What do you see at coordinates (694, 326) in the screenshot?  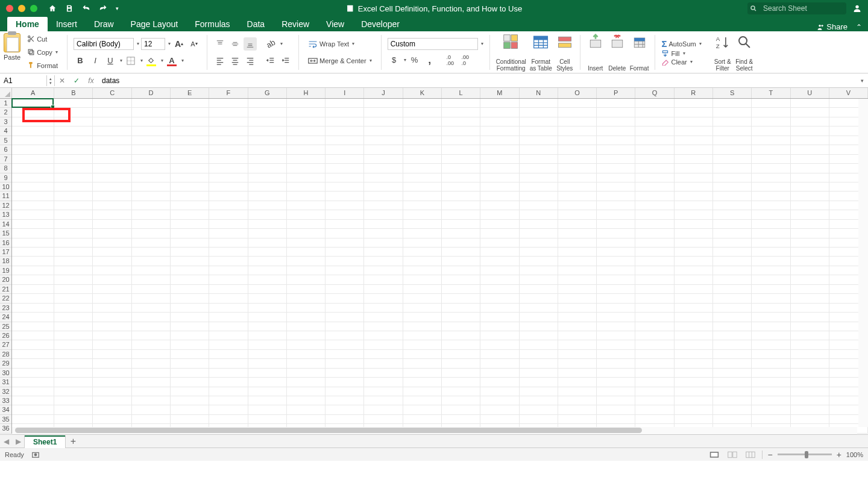 I see `cell-R25` at bounding box center [694, 326].